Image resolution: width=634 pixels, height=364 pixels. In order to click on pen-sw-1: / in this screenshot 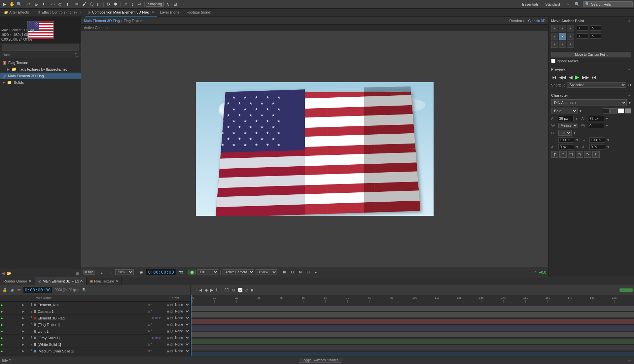, I will do `click(151, 305)`.